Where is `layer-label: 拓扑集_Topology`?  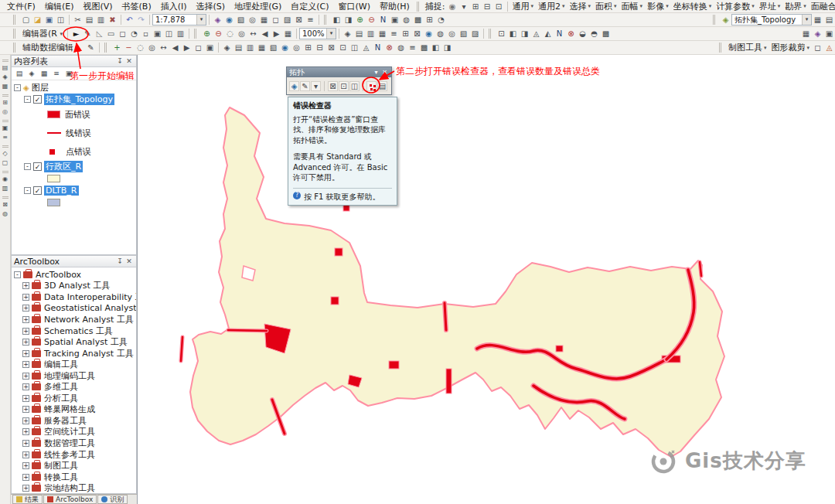 layer-label: 拓扑集_Topology is located at coordinates (79, 99).